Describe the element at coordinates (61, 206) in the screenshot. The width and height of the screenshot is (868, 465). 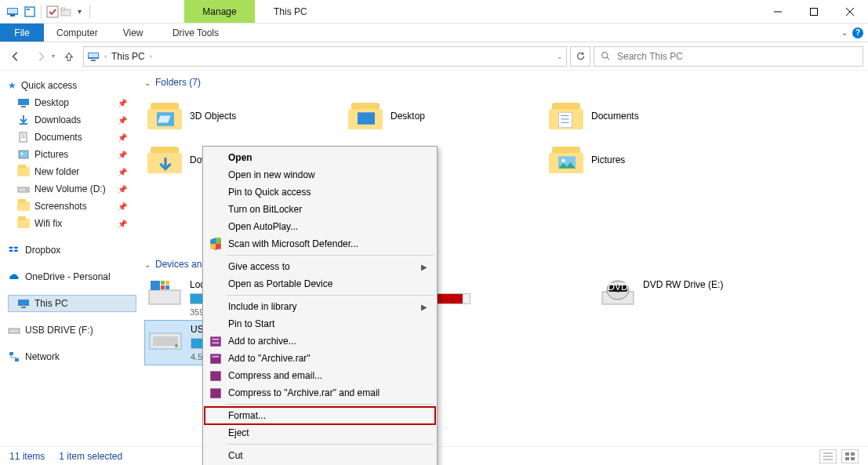
I see `nav-label: Screenshots` at that location.